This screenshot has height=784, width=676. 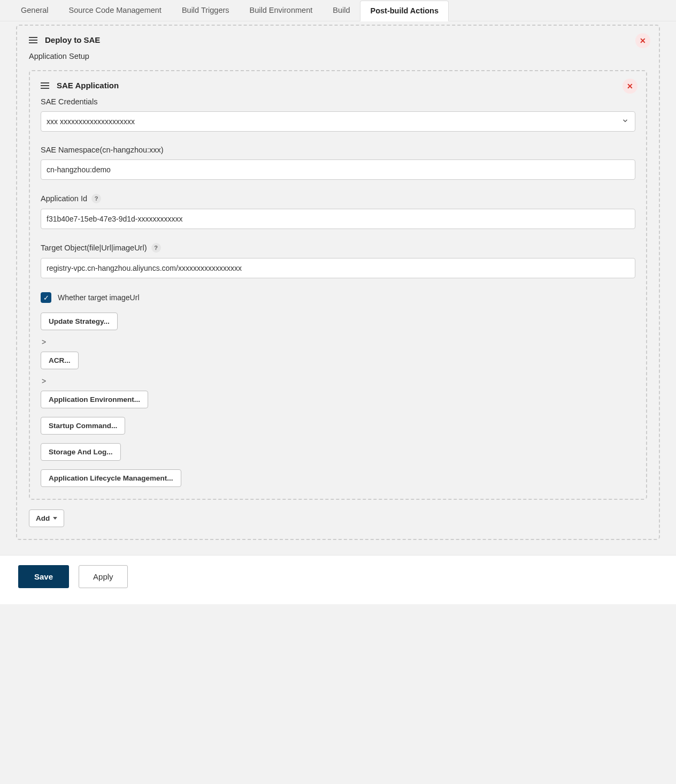 I want to click on tab-build: Build, so click(x=341, y=11).